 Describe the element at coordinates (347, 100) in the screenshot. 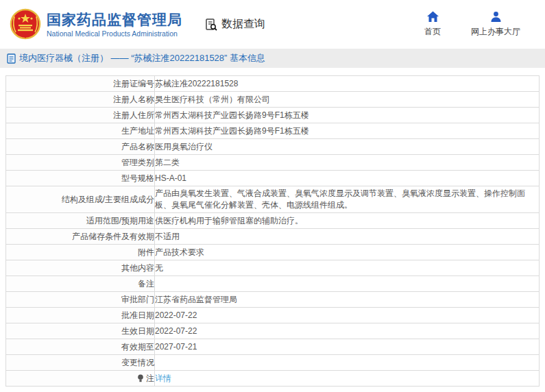

I see `row-value: 昊生医疗科技（常州）有限公司` at that location.